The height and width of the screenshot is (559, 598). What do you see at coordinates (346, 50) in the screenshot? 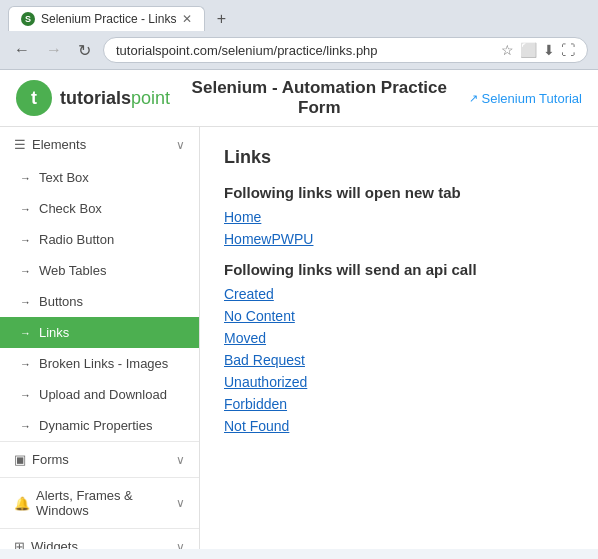
I see `address-bar: tutorialspoint.com/selenium/practice/lin…` at bounding box center [346, 50].